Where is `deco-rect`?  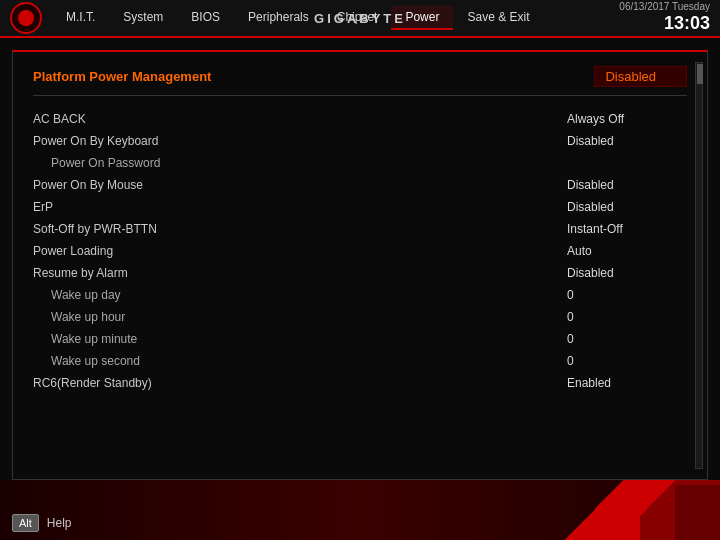 deco-rect is located at coordinates (698, 512).